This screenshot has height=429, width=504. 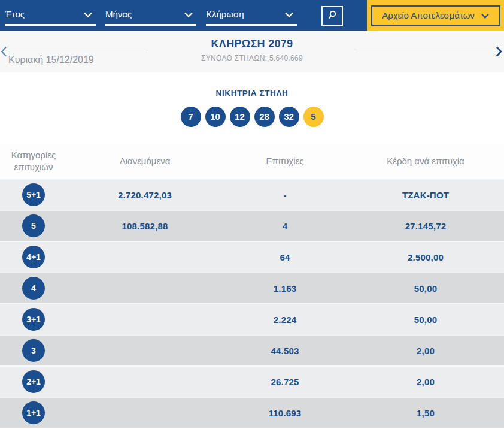 What do you see at coordinates (151, 17) in the screenshot?
I see `month-dropdown: Μήνας` at bounding box center [151, 17].